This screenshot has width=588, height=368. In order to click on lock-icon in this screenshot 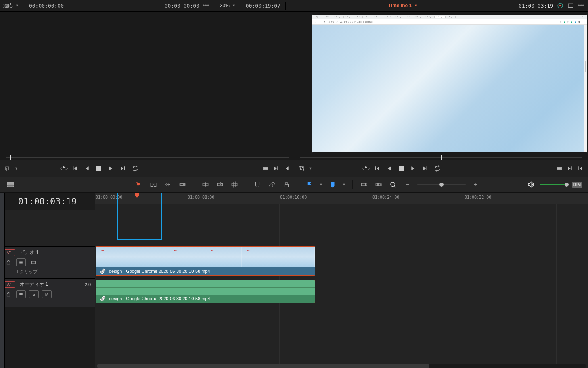, I will do `click(287, 185)`.